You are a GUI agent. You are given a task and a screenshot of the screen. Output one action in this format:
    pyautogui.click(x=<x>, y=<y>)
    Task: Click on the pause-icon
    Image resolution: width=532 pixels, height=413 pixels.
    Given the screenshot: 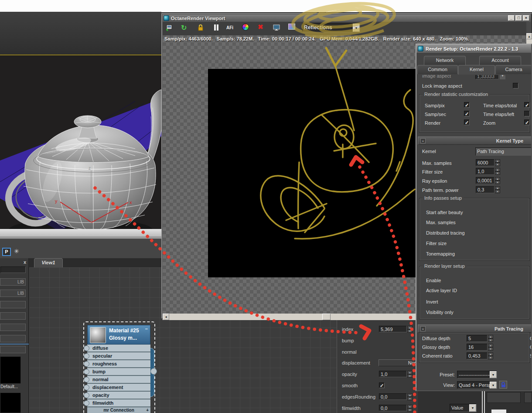 What is the action you would take?
    pyautogui.click(x=216, y=28)
    